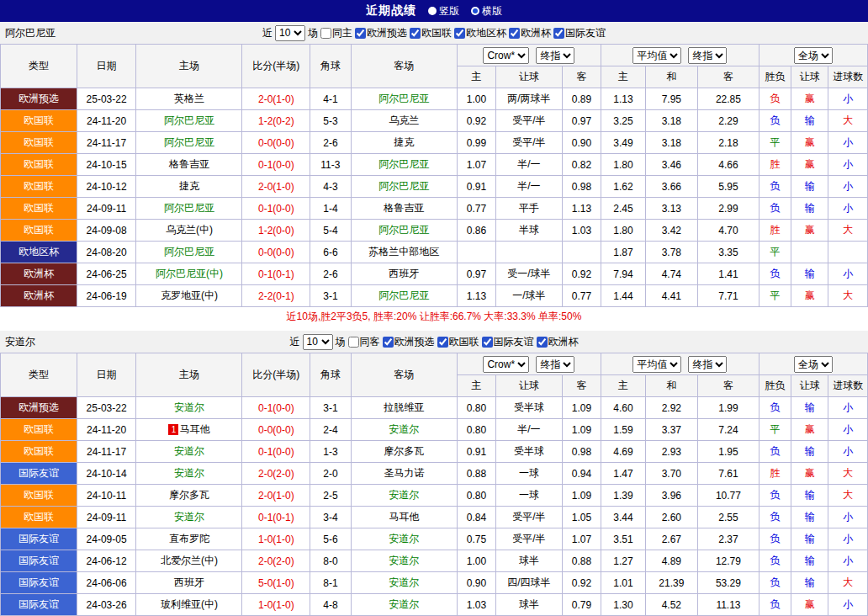 This screenshot has width=868, height=616. I want to click on result-handicap: 输, so click(810, 274).